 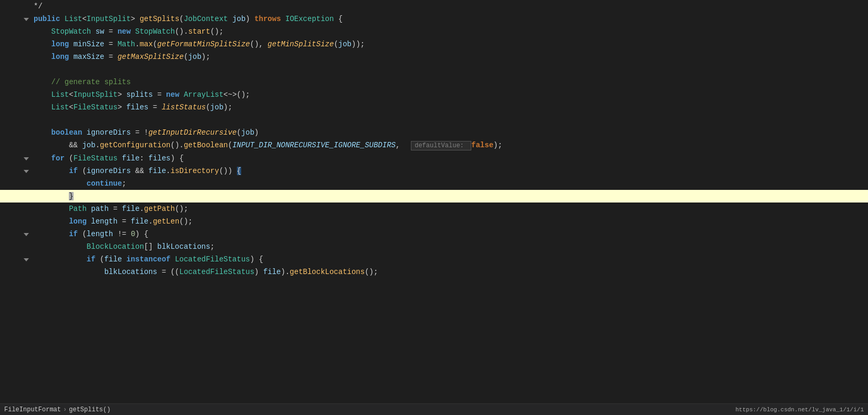 I want to click on cursor-position: }, so click(x=71, y=196).